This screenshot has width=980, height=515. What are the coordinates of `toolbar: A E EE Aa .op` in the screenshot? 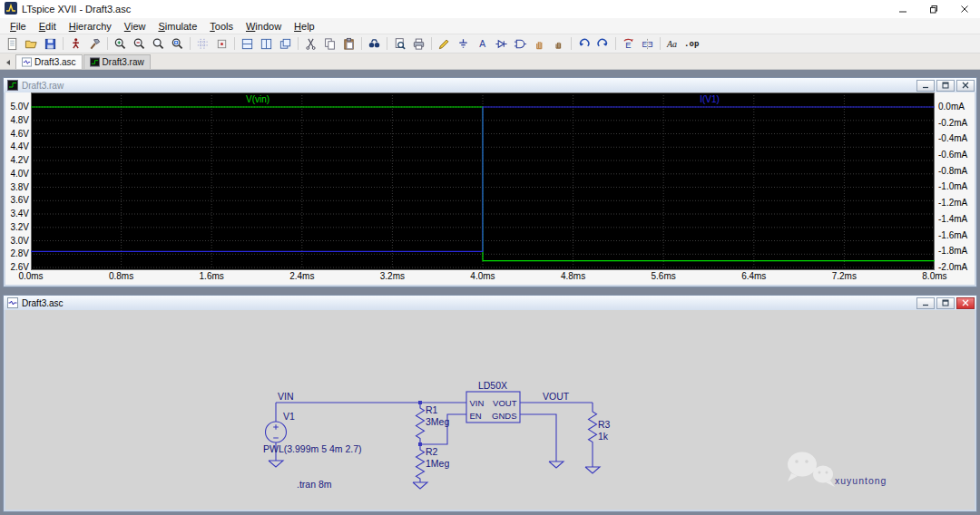 It's located at (490, 44).